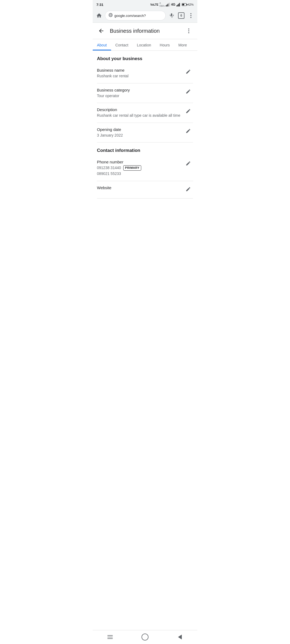 The image size is (290, 644). What do you see at coordinates (99, 16) in the screenshot?
I see `home-button` at bounding box center [99, 16].